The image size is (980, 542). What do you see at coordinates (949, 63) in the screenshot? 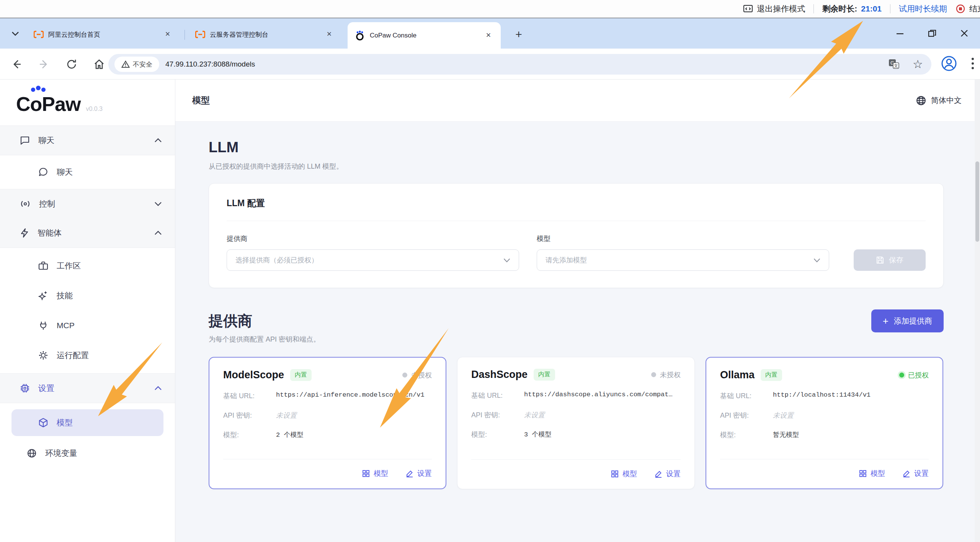
I see `profile-avatar-icon` at bounding box center [949, 63].